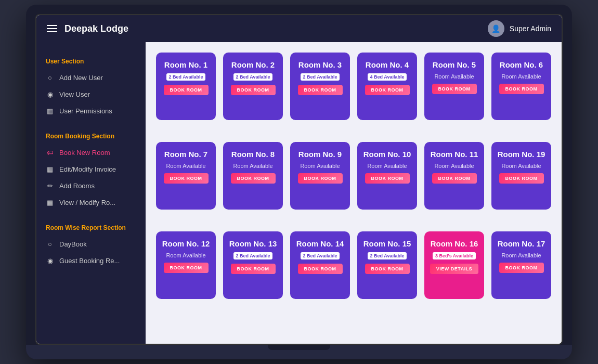 This screenshot has height=364, width=598. I want to click on room-available-9: Room Available, so click(320, 166).